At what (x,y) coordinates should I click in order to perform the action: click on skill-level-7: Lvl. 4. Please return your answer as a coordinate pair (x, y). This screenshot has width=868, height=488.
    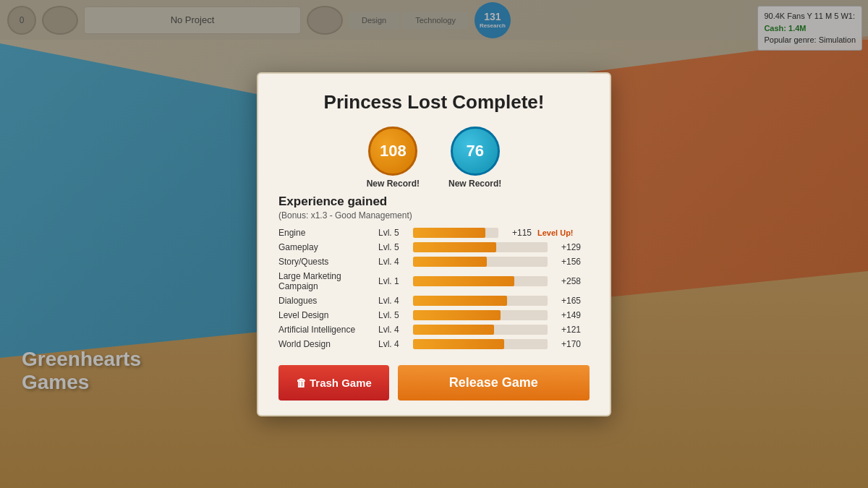
    Looking at the image, I should click on (393, 344).